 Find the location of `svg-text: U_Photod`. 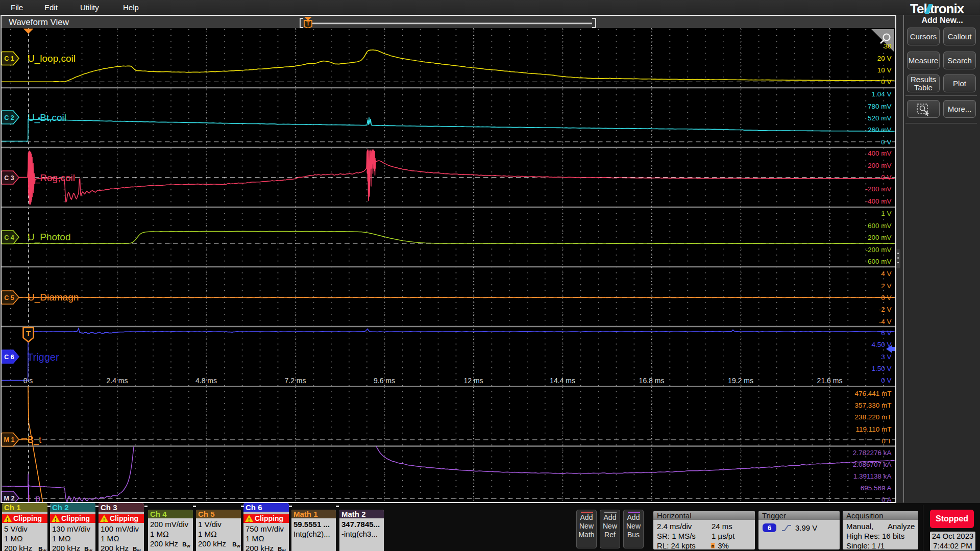

svg-text: U_Photod is located at coordinates (49, 237).